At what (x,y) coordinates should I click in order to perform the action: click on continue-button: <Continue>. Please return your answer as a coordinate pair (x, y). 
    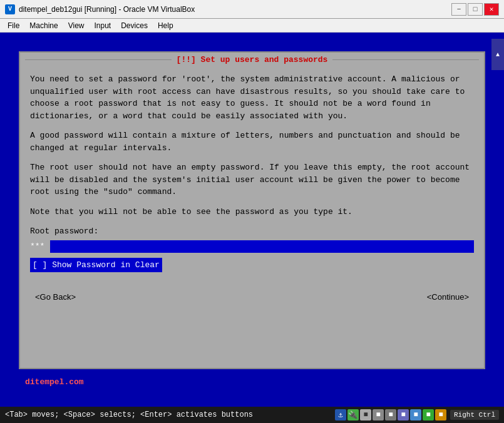
    Looking at the image, I should click on (448, 297).